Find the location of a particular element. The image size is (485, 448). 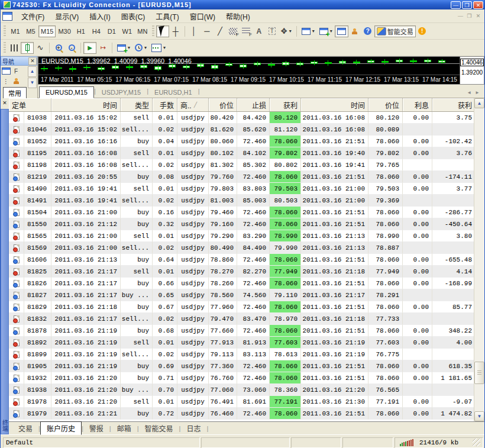

scrollbar-track is located at coordinates (479, 260).